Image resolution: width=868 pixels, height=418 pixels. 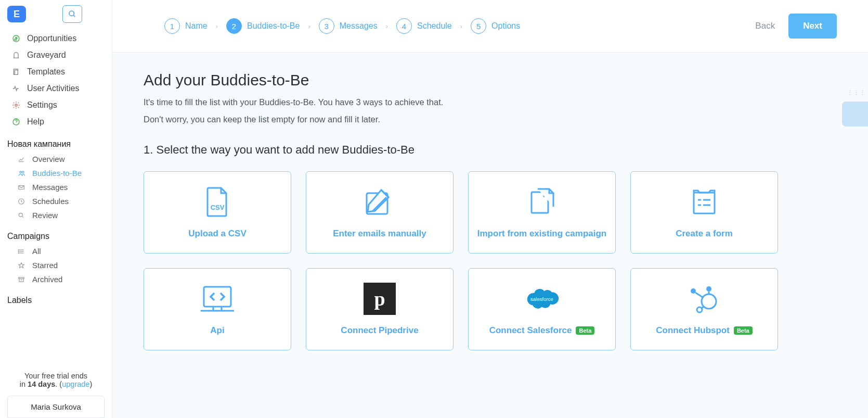 What do you see at coordinates (56, 88) in the screenshot?
I see `nav-user-activities: User Activities` at bounding box center [56, 88].